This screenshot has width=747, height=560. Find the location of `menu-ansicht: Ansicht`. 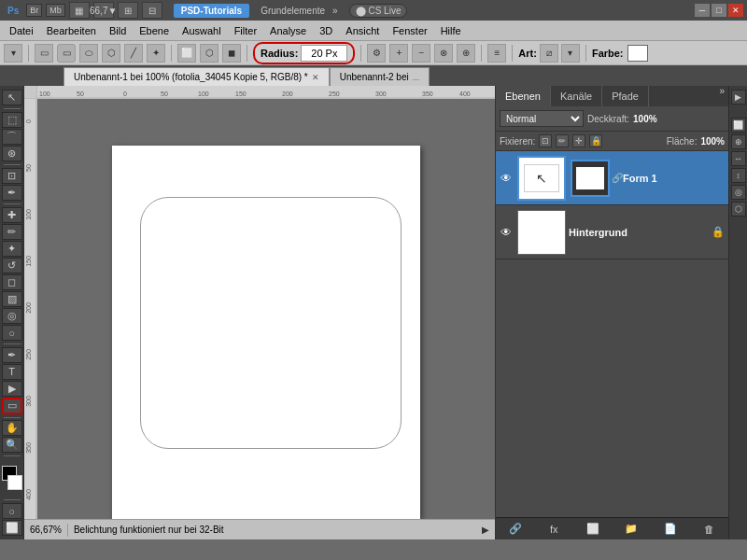

menu-ansicht: Ansicht is located at coordinates (362, 31).